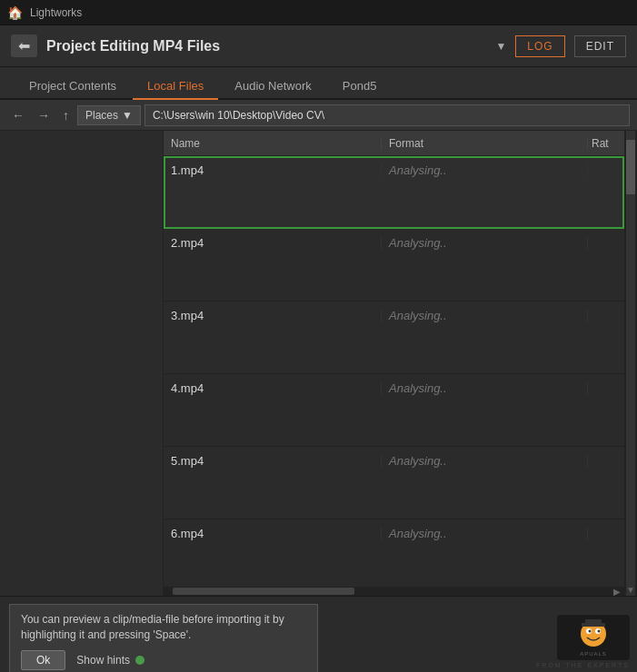  I want to click on places-label: Places, so click(102, 115).